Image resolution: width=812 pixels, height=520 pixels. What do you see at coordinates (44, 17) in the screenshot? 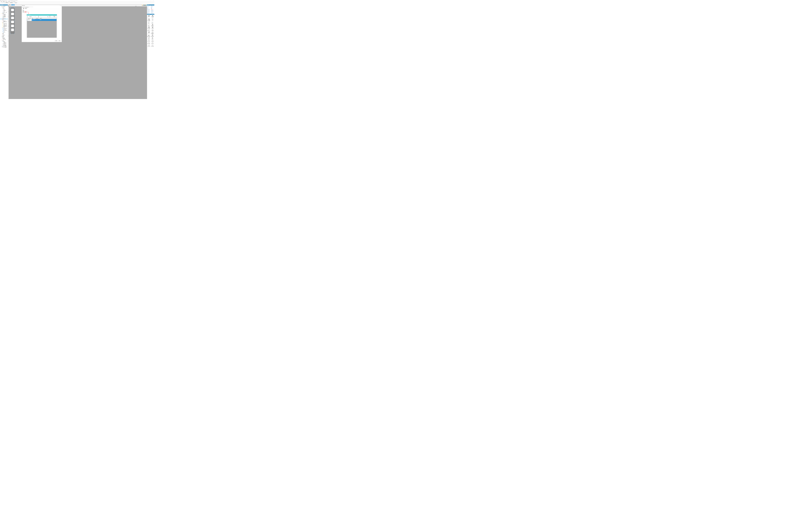
I see `m2-filter-input` at bounding box center [44, 17].